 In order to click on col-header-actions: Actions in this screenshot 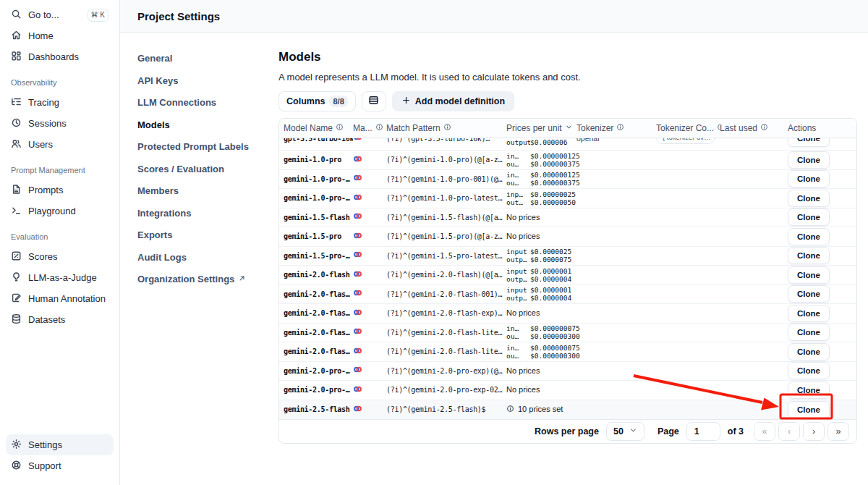, I will do `click(822, 128)`.